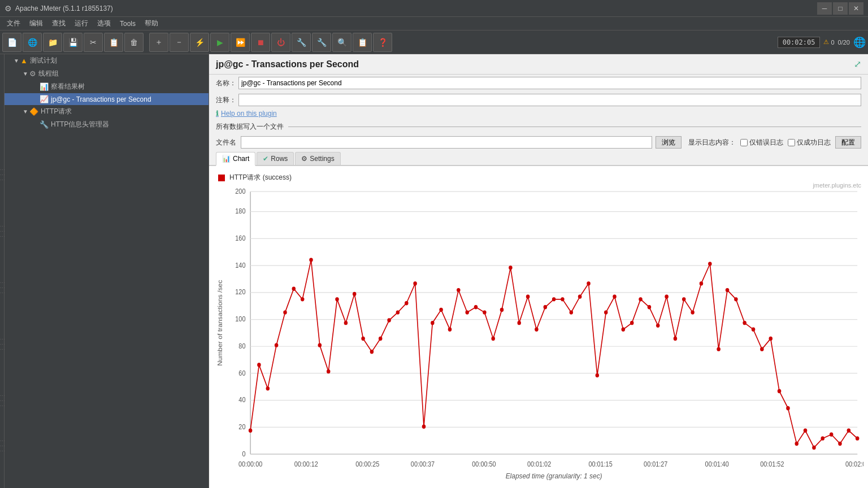  I want to click on comment-input, so click(550, 100).